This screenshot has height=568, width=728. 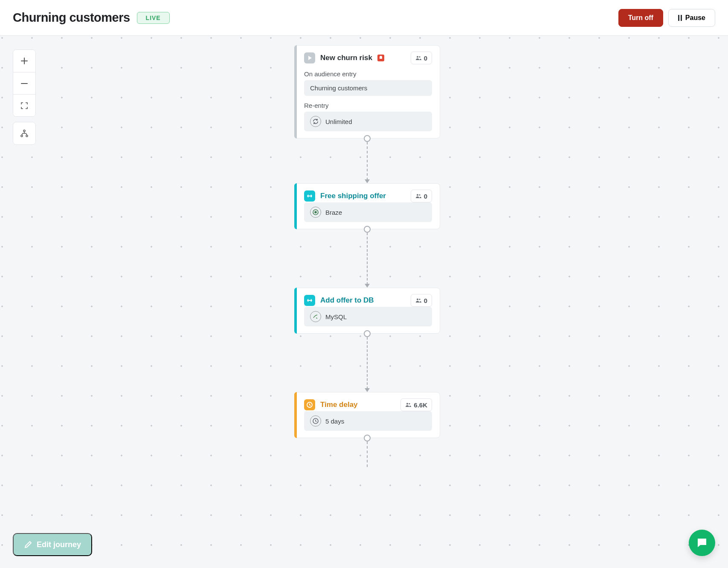 I want to click on node-title: Add offer to DB, so click(x=347, y=300).